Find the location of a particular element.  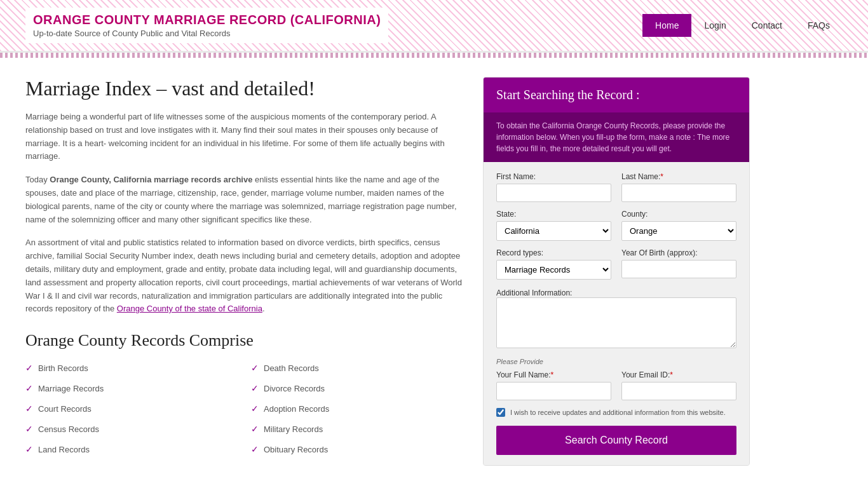

list-item: ✓ Census Records is located at coordinates (132, 429).